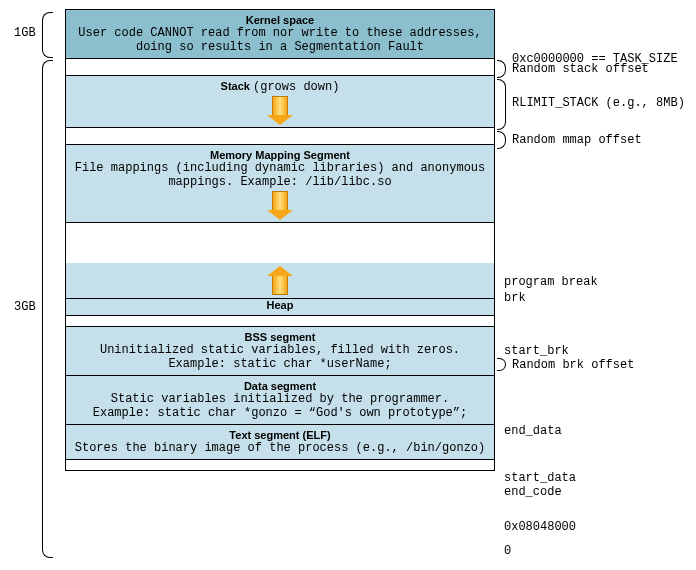 This screenshot has width=696, height=570. I want to click on text-desc: Stores the binary image of the process (…, so click(280, 448).